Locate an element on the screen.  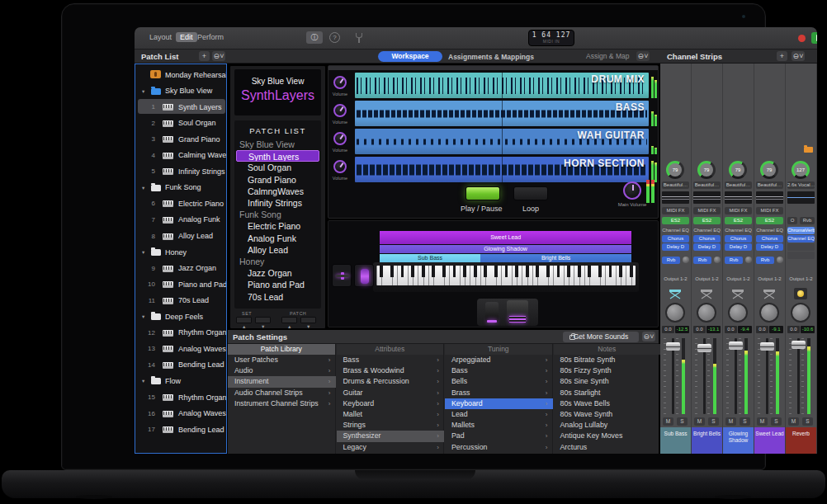
mod-wheel is located at coordinates (364, 276).